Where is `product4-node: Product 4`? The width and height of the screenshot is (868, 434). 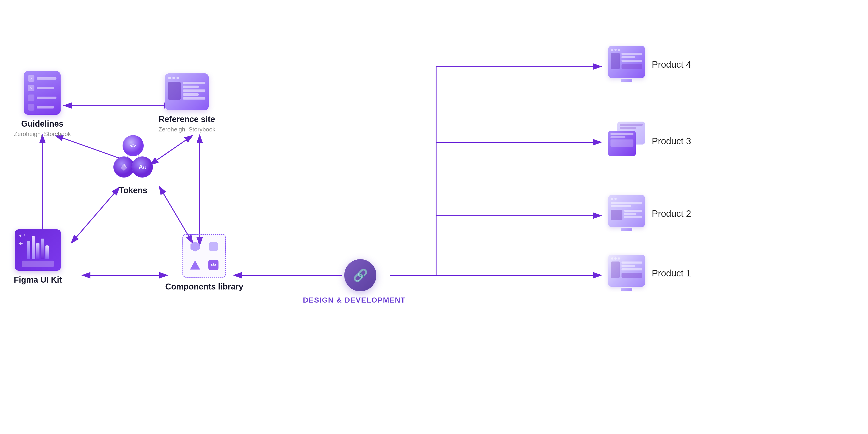 product4-node: Product 4 is located at coordinates (650, 65).